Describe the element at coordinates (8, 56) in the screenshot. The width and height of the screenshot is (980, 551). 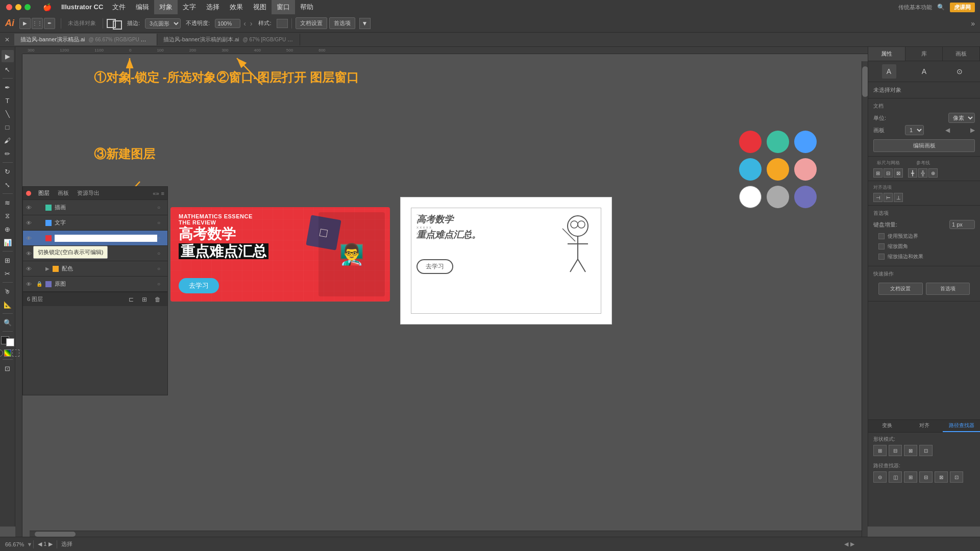
I see `select-tool: ▶` at that location.